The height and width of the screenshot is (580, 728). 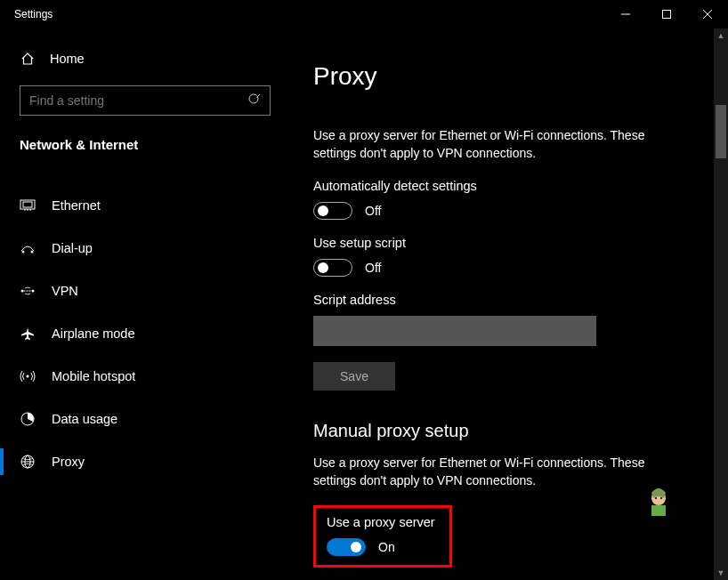 I want to click on sidebar-item-label: Data usage, so click(x=85, y=419).